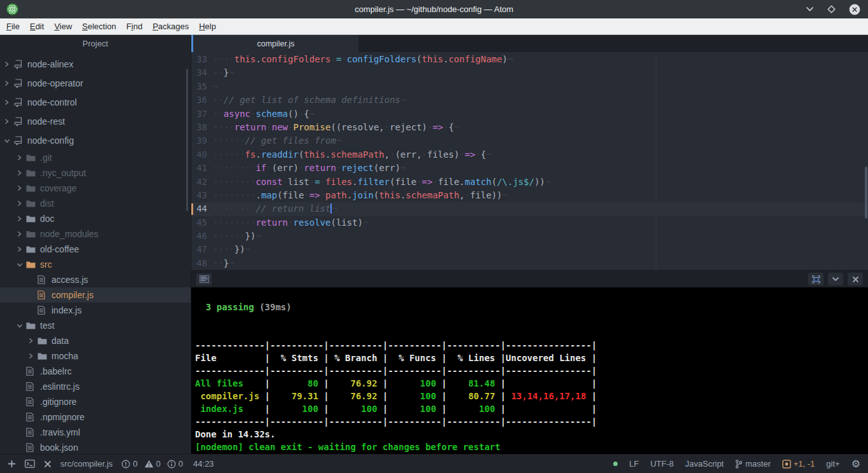 Image resolution: width=868 pixels, height=473 pixels. I want to click on code-line-42: 42········const·list·=·files.filter(file…, so click(530, 182).